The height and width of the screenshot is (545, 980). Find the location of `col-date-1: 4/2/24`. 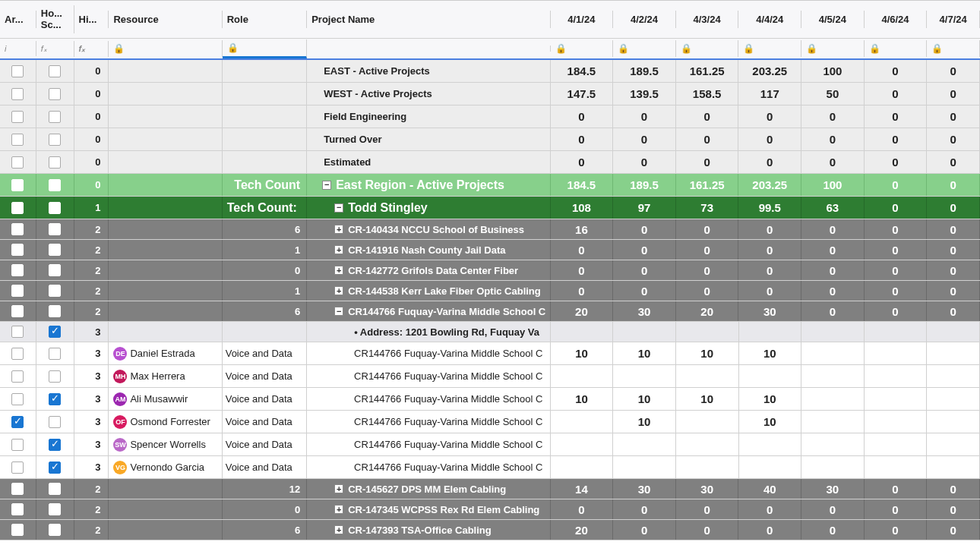

col-date-1: 4/2/24 is located at coordinates (644, 20).